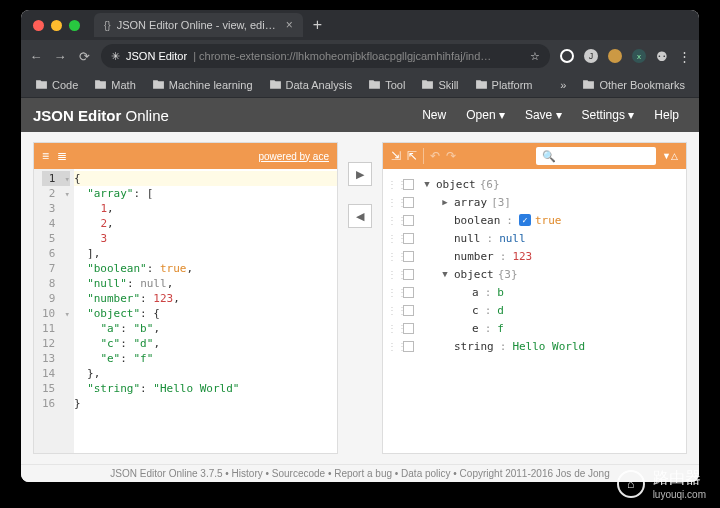  Describe the element at coordinates (534, 274) in the screenshot. I see `tree-row: ⋮⋮▼object {3}` at that location.